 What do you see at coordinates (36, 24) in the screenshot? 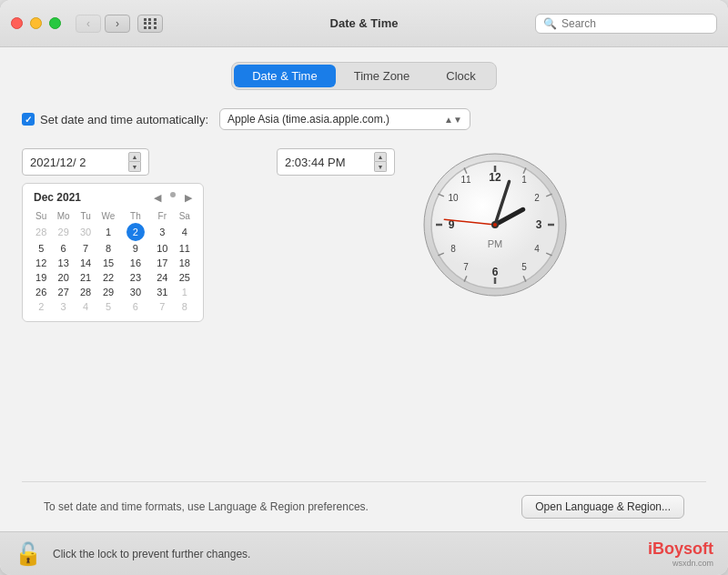
I see `minimize-button` at bounding box center [36, 24].